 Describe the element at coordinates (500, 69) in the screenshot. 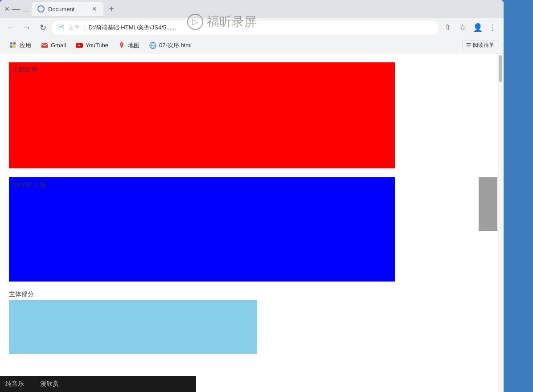

I see `scrollbar-thumb` at that location.